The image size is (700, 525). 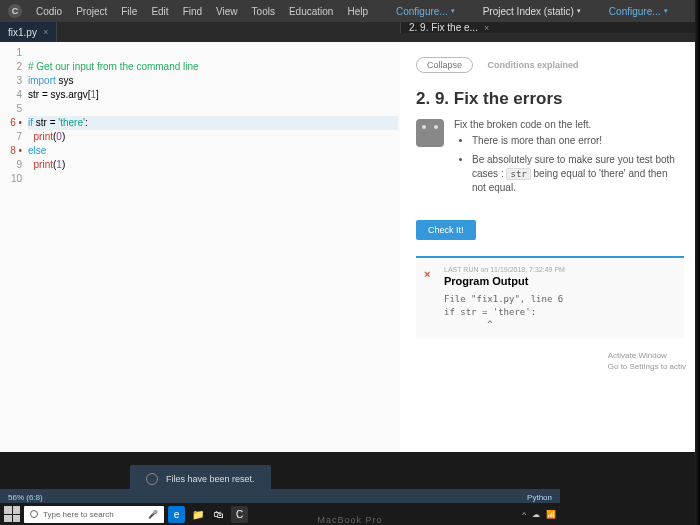 What do you see at coordinates (28, 32) in the screenshot?
I see `tab-editor: fix1.py ×` at bounding box center [28, 32].